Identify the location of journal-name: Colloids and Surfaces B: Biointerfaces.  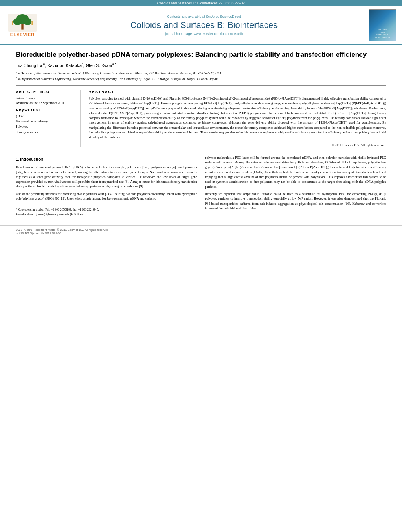
(204, 25).